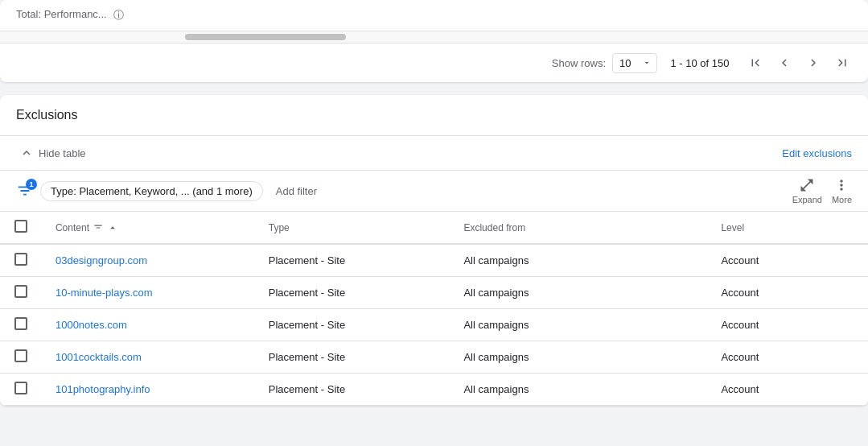 This screenshot has height=446, width=868. What do you see at coordinates (31, 184) in the screenshot?
I see `filter-badge: 1` at bounding box center [31, 184].